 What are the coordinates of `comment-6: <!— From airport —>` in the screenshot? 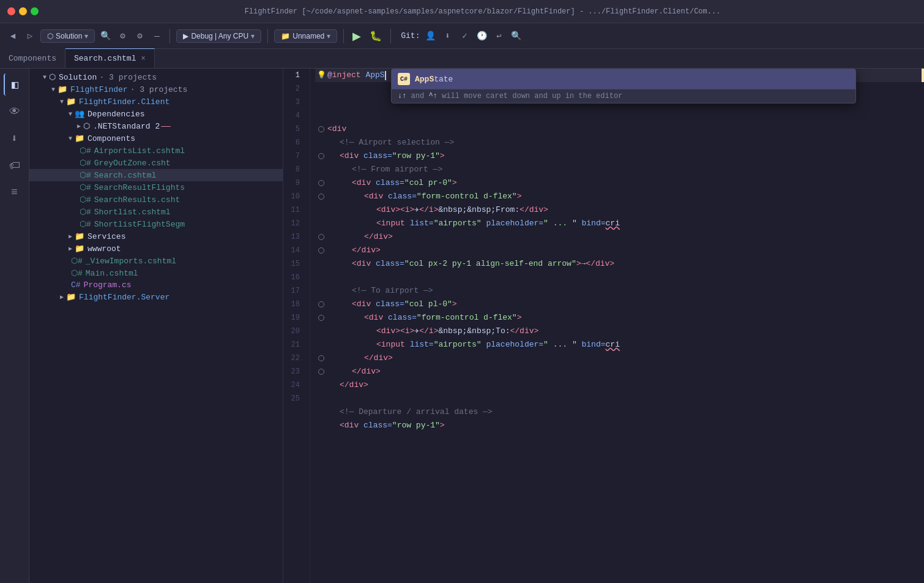 It's located at (385, 170).